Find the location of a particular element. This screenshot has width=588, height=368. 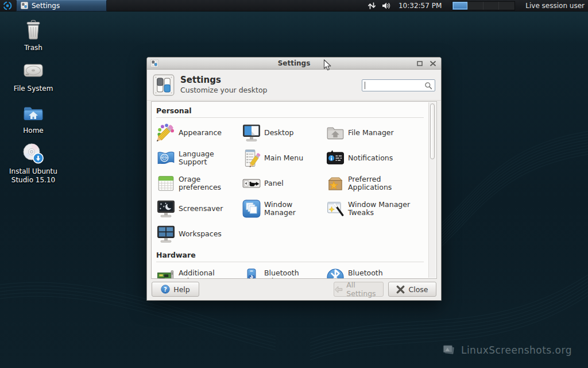

watermark: LinuxScreenshots.org is located at coordinates (506, 350).